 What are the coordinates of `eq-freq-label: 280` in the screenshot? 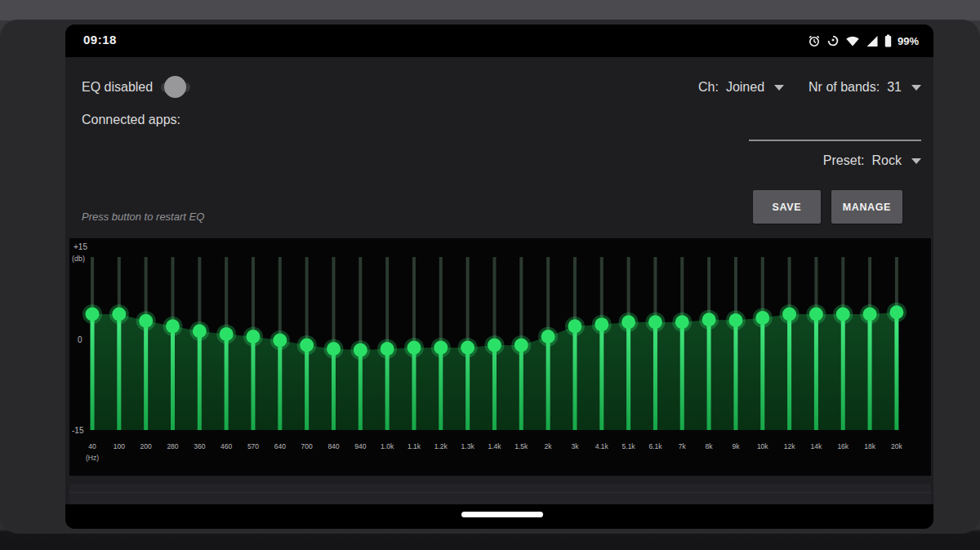 It's located at (172, 446).